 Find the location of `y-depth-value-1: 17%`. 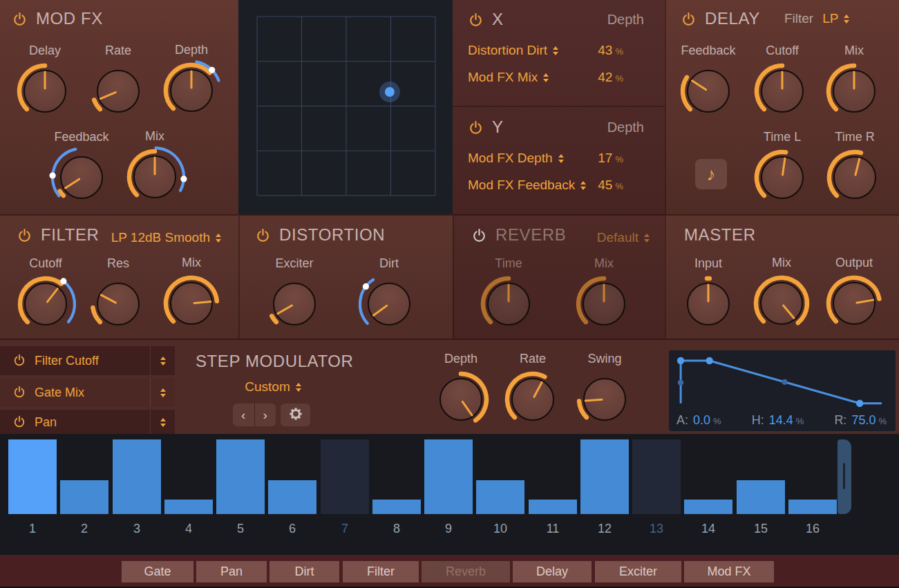

y-depth-value-1: 17% is located at coordinates (611, 158).